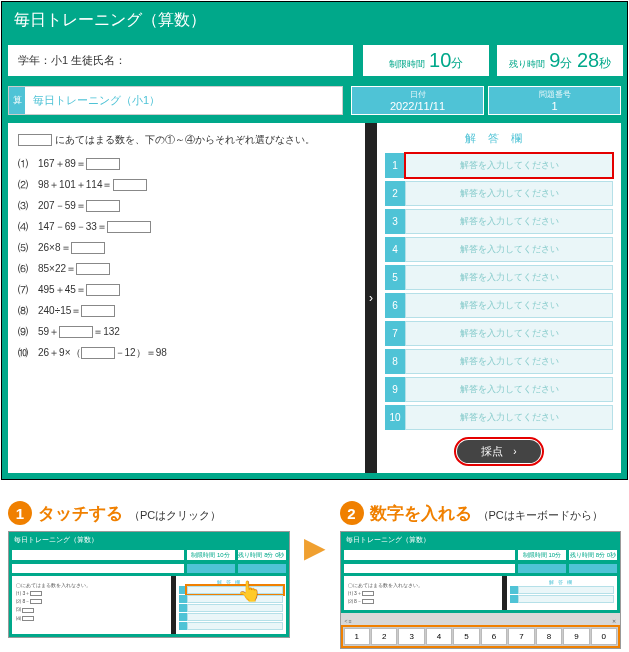  Describe the element at coordinates (481, 636) in the screenshot. I see `number-key-row: 1 2 3 4 5 6 7 8 9 0` at that location.